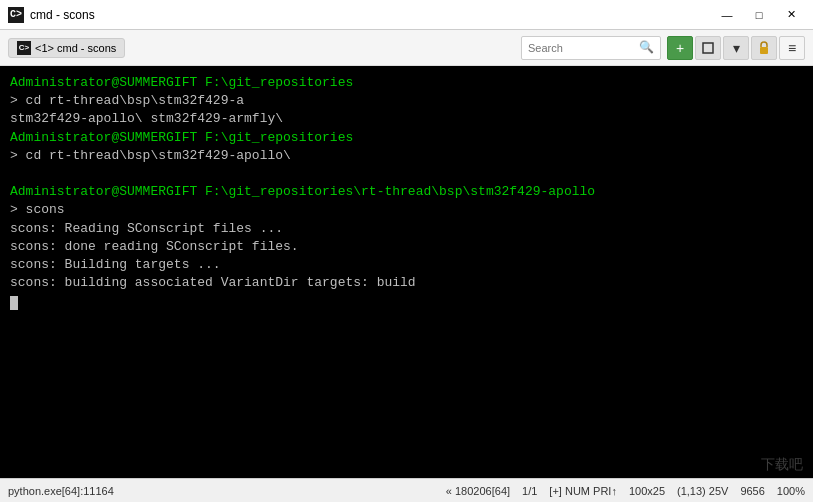  Describe the element at coordinates (764, 48) in the screenshot. I see `lock-button` at that location.